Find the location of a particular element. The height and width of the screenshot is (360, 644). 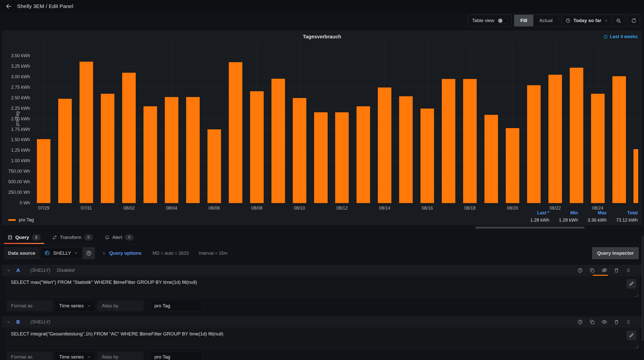

time-range-picker: Today so far is located at coordinates (587, 21).